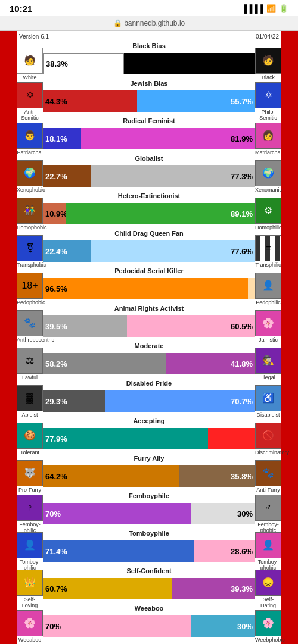 Image resolution: width=298 pixels, height=644 pixels. What do you see at coordinates (217, 476) in the screenshot?
I see `bar-right-11: 35.8%` at bounding box center [217, 476].